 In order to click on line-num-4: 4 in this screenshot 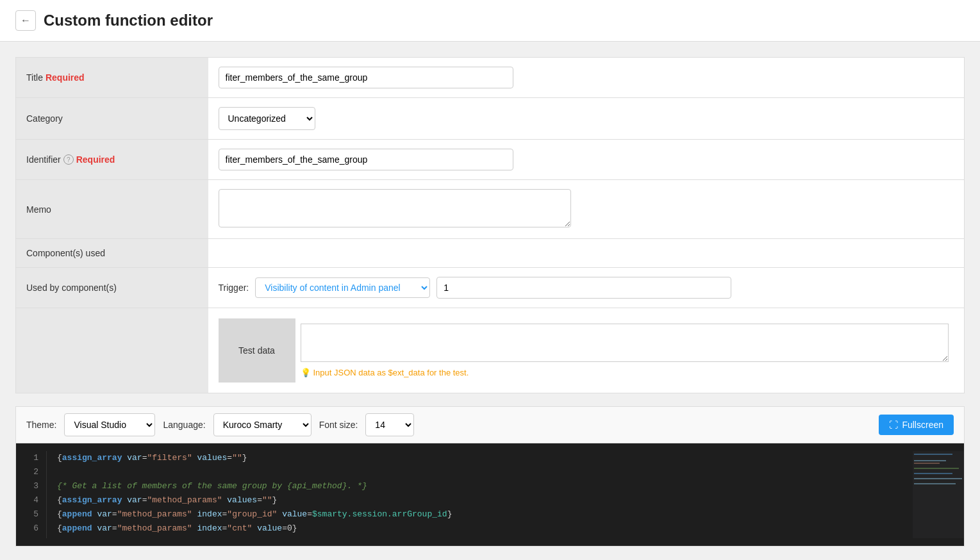, I will do `click(31, 500)`.